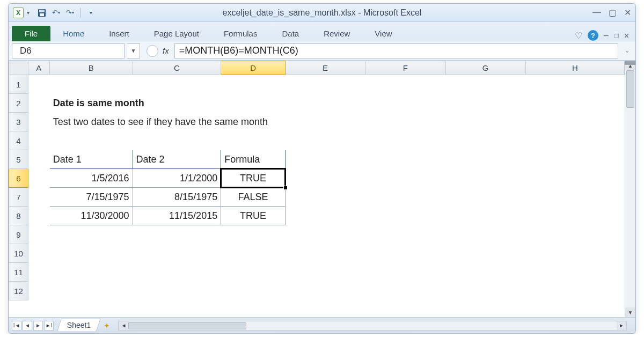  What do you see at coordinates (19, 253) in the screenshot?
I see `row-header-10: 10` at bounding box center [19, 253].